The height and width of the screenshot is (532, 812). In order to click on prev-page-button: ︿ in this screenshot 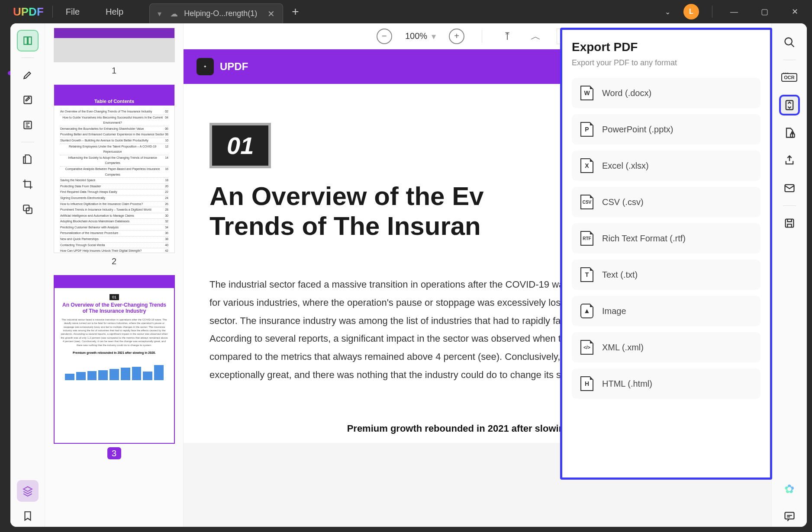, I will do `click(536, 36)`.